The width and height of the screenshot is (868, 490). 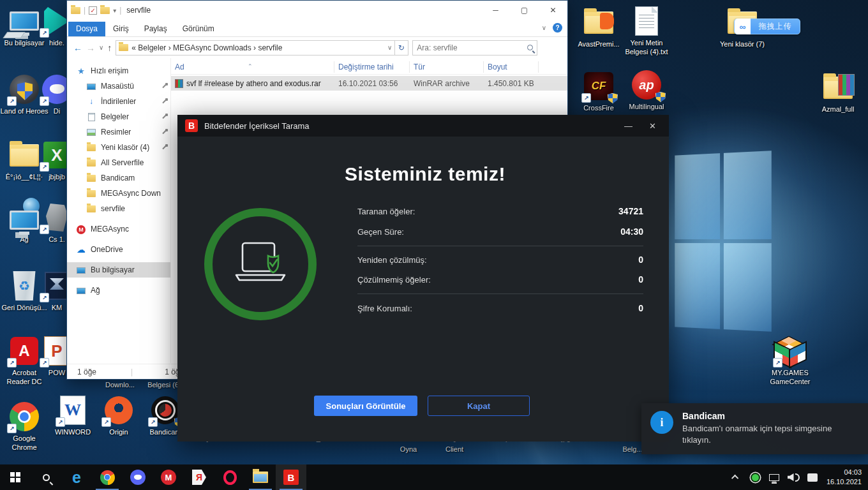 I want to click on refresh-button: ↻, so click(x=401, y=48).